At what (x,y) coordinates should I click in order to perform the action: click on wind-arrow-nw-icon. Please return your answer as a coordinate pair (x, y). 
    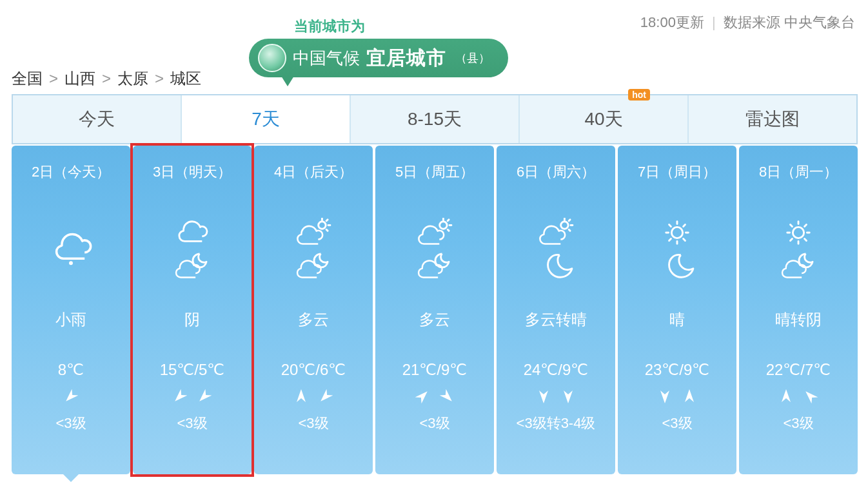
    Looking at the image, I should click on (811, 396).